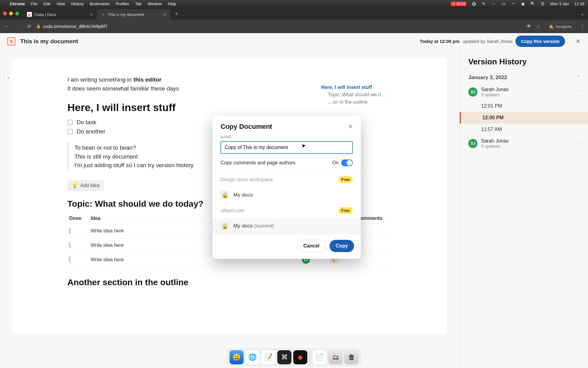  I want to click on close-modal-icon: ✕, so click(350, 127).